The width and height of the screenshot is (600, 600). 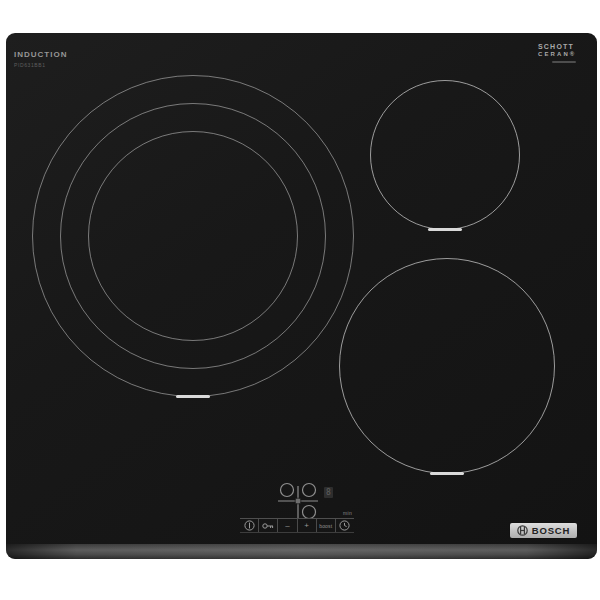 What do you see at coordinates (297, 526) in the screenshot?
I see `touch-control-strip: – + boost` at bounding box center [297, 526].